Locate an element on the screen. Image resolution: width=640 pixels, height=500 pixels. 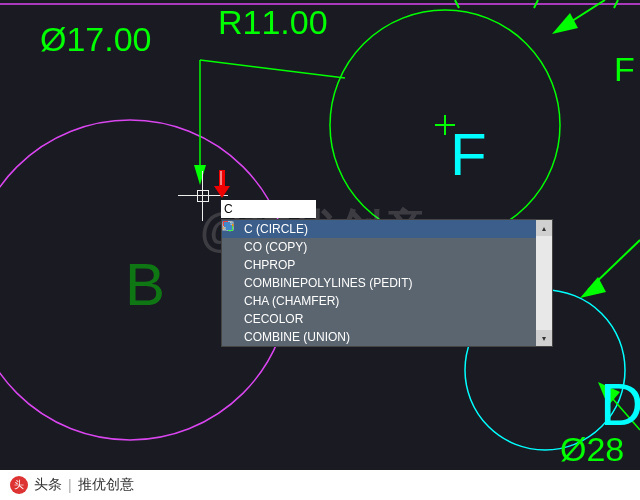
autocomplete-item-chamfer: CHA (CHAMFER) is located at coordinates (379, 301).